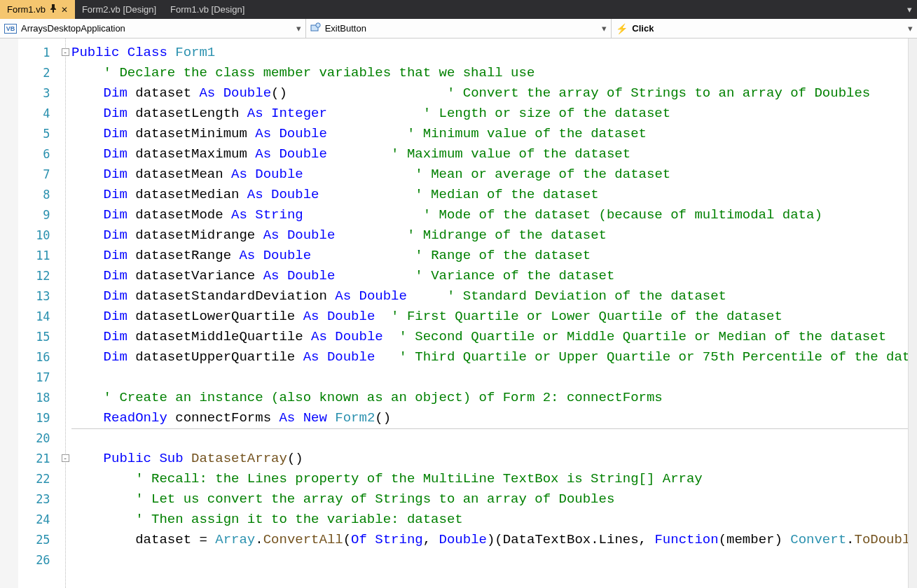 The height and width of the screenshot is (588, 917). Describe the element at coordinates (39, 438) in the screenshot. I see `line-number: 20` at that location.